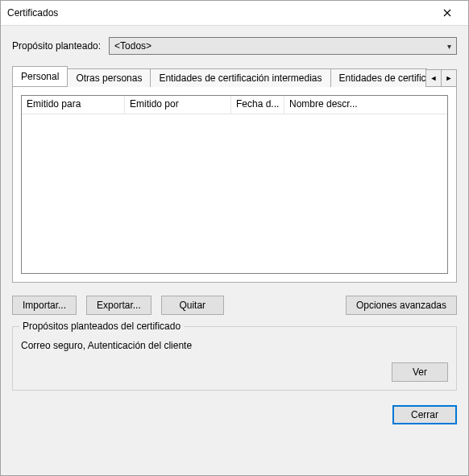 This screenshot has width=469, height=476. I want to click on col-expiry: Fecha d..., so click(258, 105).